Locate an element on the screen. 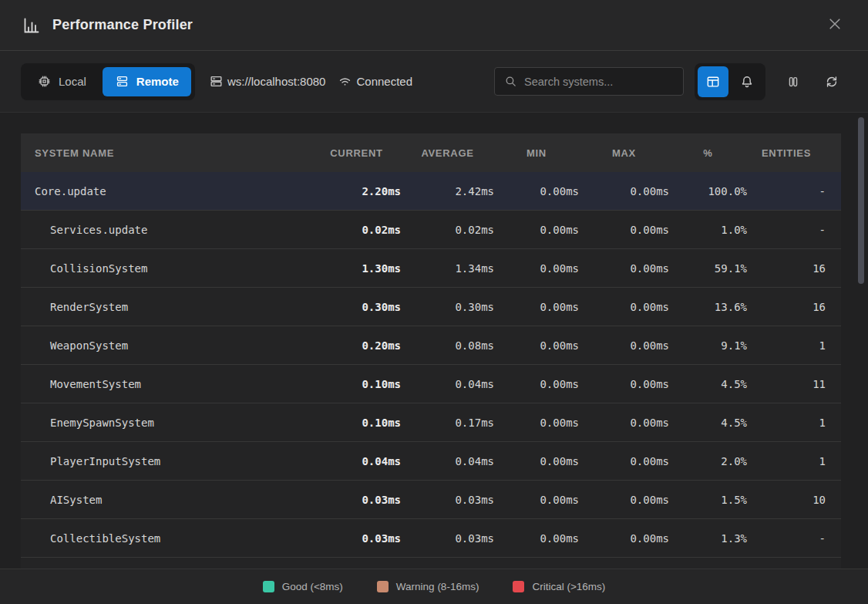  average-cell: 0.30ms is located at coordinates (447, 307).